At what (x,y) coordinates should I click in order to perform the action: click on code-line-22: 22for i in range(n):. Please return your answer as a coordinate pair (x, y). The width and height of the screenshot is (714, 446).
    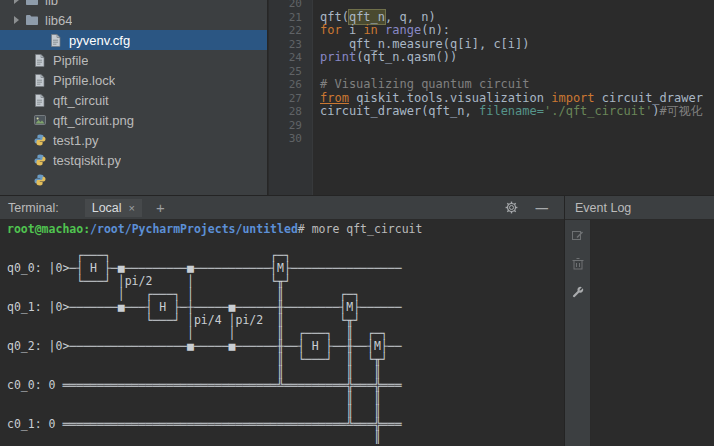
    Looking at the image, I should click on (492, 31).